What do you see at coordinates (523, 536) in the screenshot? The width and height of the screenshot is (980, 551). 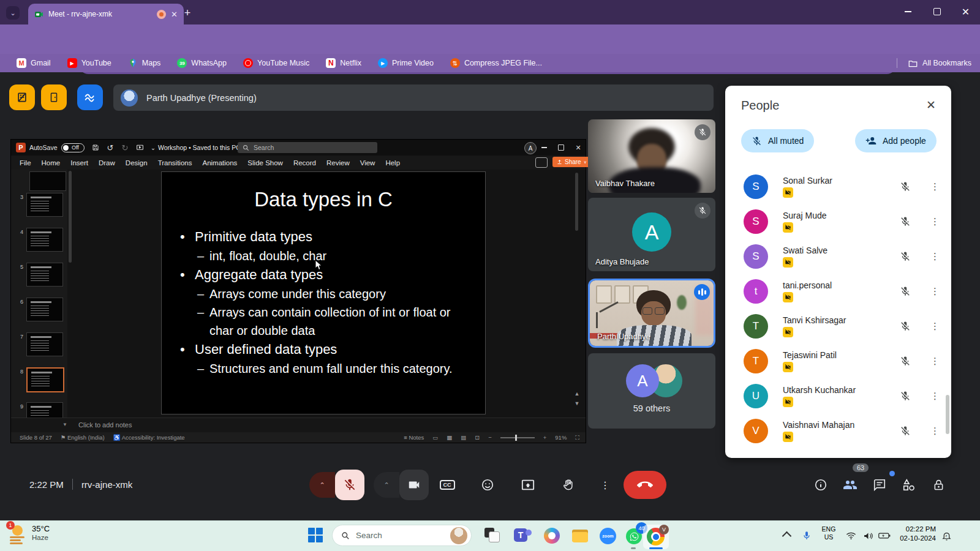 I see `teams-icon: T` at bounding box center [523, 536].